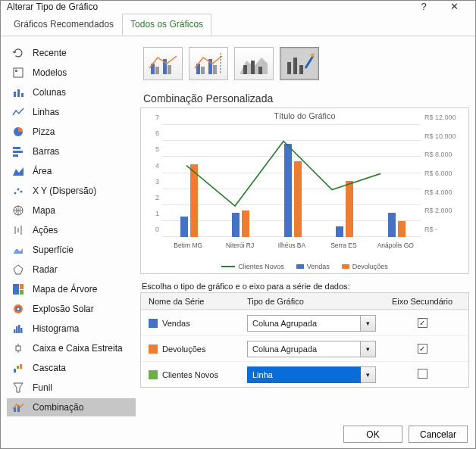  What do you see at coordinates (18, 348) in the screenshot?
I see `box-icon` at bounding box center [18, 348].